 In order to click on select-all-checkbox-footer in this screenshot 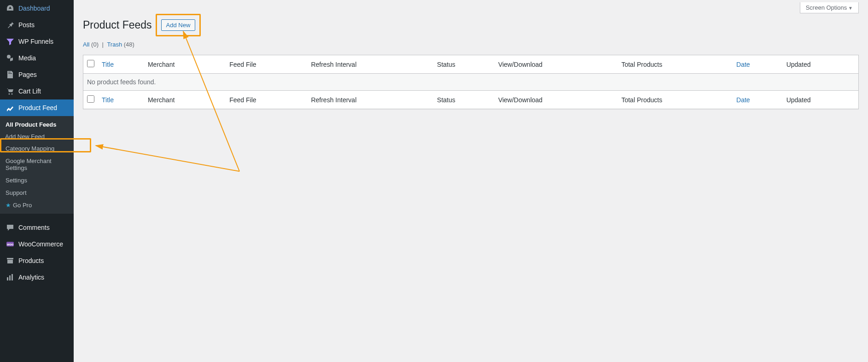, I will do `click(91, 99)`.